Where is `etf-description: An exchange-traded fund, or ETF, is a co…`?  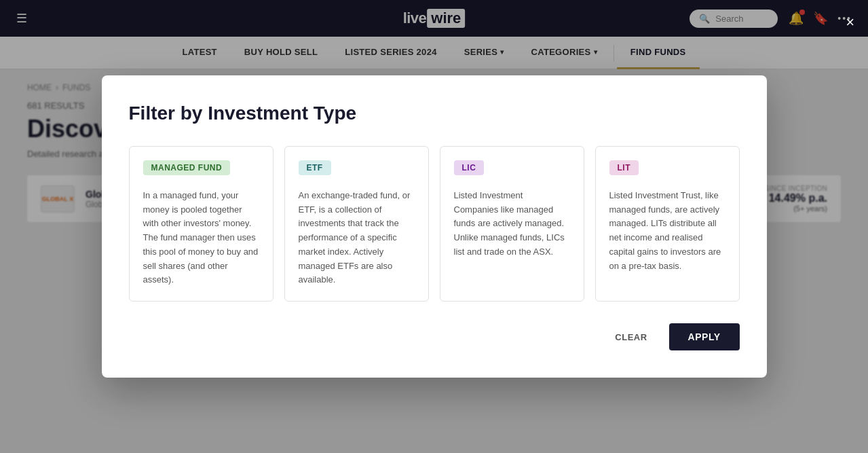 etf-description: An exchange-traded fund, or ETF, is a co… is located at coordinates (357, 215).